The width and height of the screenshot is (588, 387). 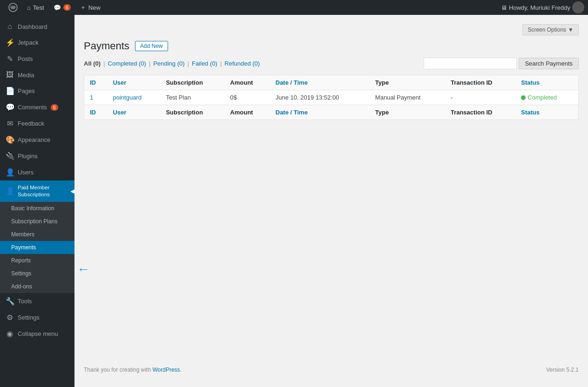 I want to click on adminbar-site-name: ⌂ Test, so click(x=35, y=7).